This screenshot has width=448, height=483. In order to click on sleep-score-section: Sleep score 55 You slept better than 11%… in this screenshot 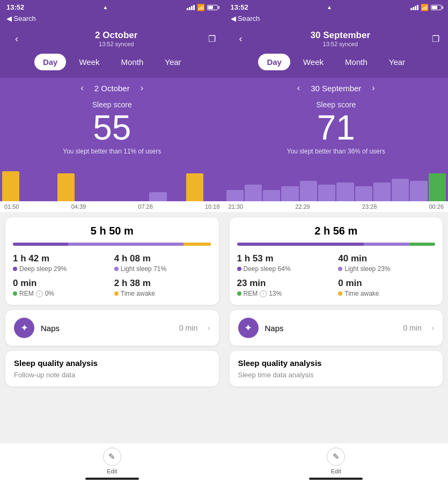, I will do `click(112, 131)`.